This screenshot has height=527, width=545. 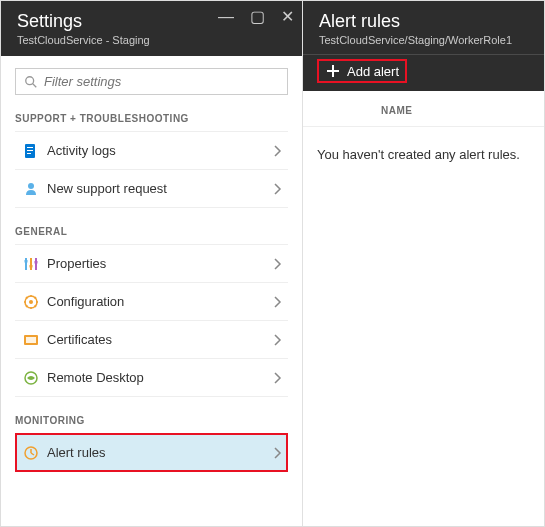 What do you see at coordinates (256, 17) in the screenshot?
I see `window-controls: — ▢ ✕` at bounding box center [256, 17].